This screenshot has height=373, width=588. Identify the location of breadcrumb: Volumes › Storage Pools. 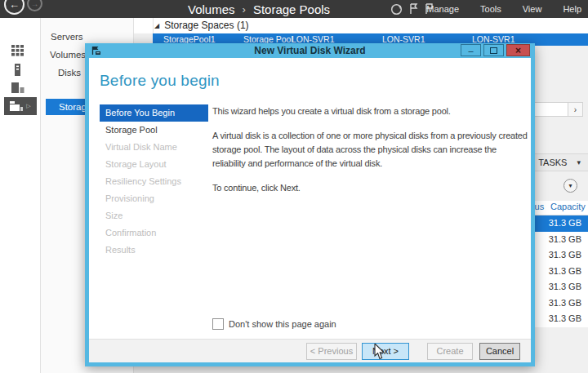
(259, 9).